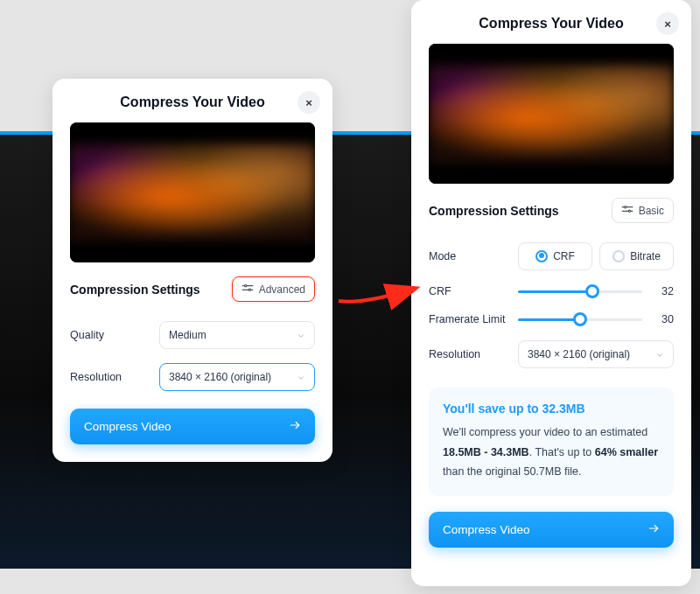 The image size is (700, 594). Describe the element at coordinates (550, 320) in the screenshot. I see `framerate-fill` at that location.